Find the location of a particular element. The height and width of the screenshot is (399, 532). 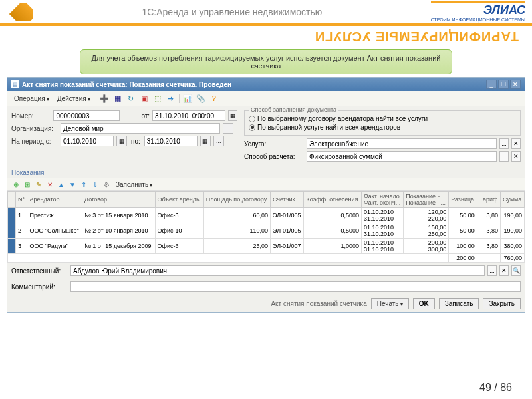

table-row: 3ООО "Радуга"№ 1 от 15 декабря 2009Офис-… is located at coordinates (266, 246).